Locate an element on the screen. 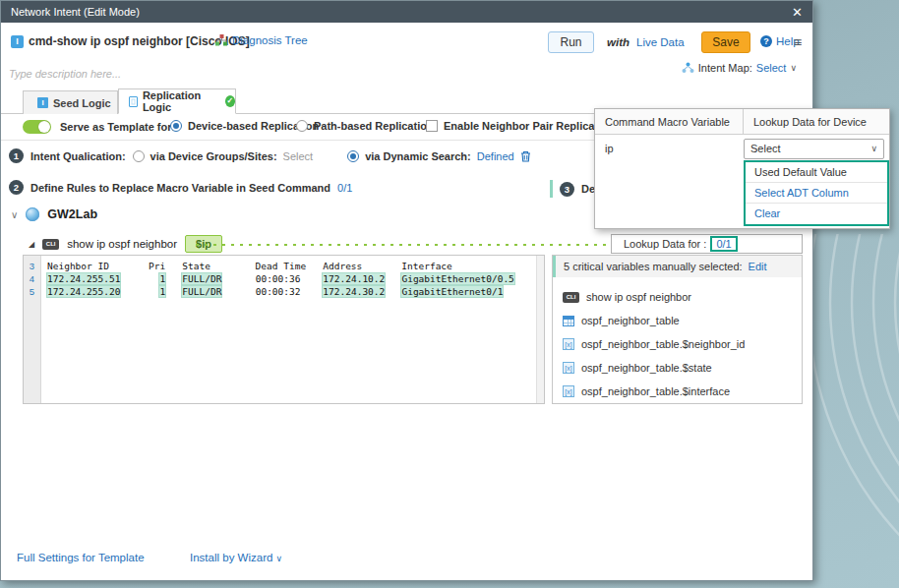  run-button: Run is located at coordinates (570, 42).